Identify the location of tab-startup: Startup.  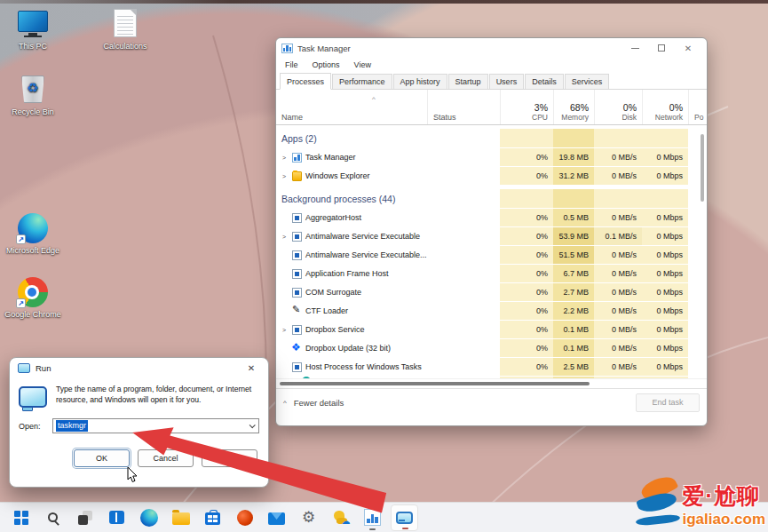
(469, 82).